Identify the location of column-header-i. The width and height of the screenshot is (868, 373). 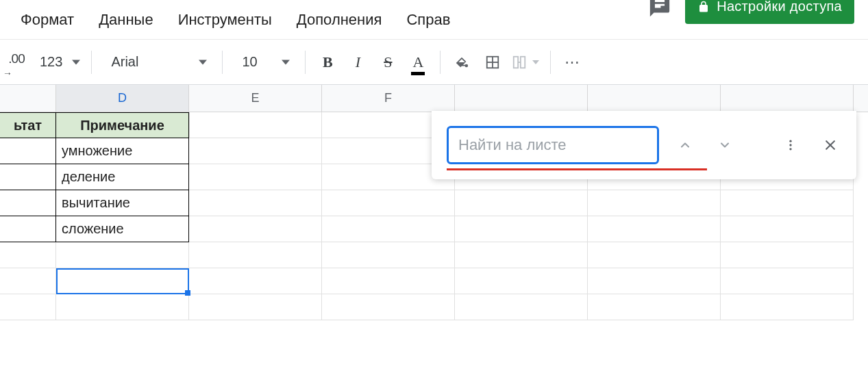
(787, 99).